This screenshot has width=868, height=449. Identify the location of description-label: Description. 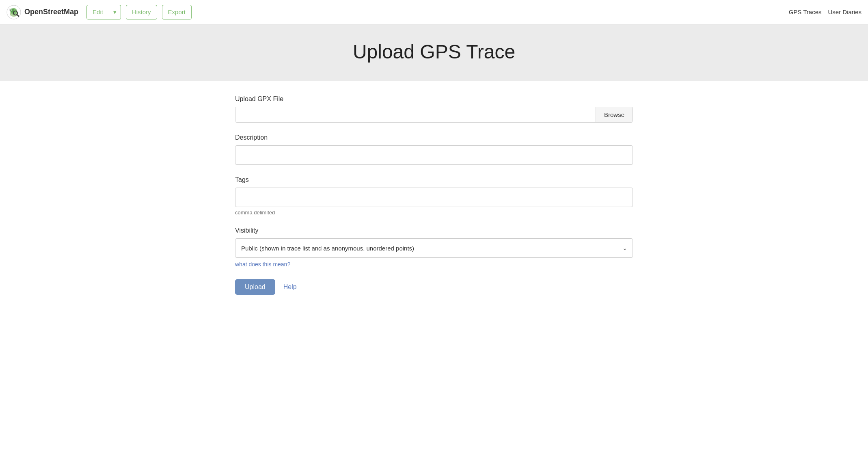
(434, 138).